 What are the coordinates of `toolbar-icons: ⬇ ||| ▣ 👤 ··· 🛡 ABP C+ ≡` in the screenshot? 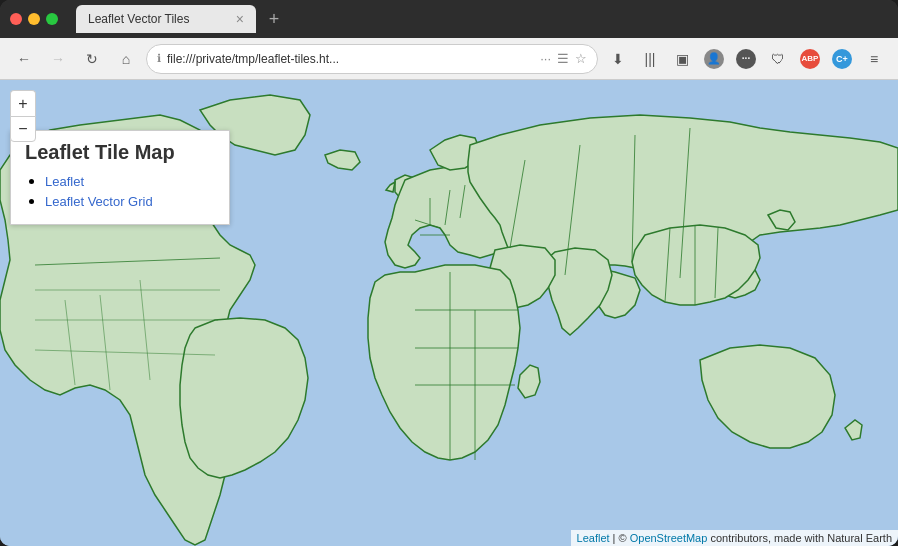 It's located at (746, 59).